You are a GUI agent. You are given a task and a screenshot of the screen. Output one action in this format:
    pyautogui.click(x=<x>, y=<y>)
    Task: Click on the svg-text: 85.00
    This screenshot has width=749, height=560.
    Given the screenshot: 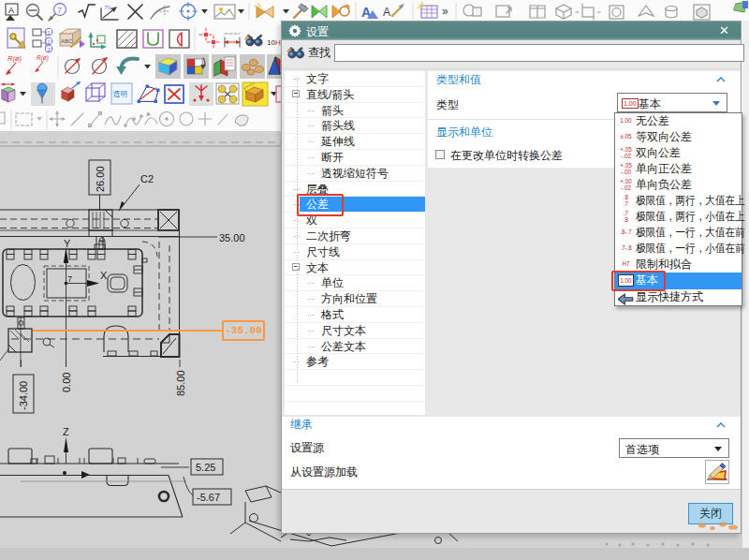 What is the action you would take?
    pyautogui.click(x=181, y=383)
    